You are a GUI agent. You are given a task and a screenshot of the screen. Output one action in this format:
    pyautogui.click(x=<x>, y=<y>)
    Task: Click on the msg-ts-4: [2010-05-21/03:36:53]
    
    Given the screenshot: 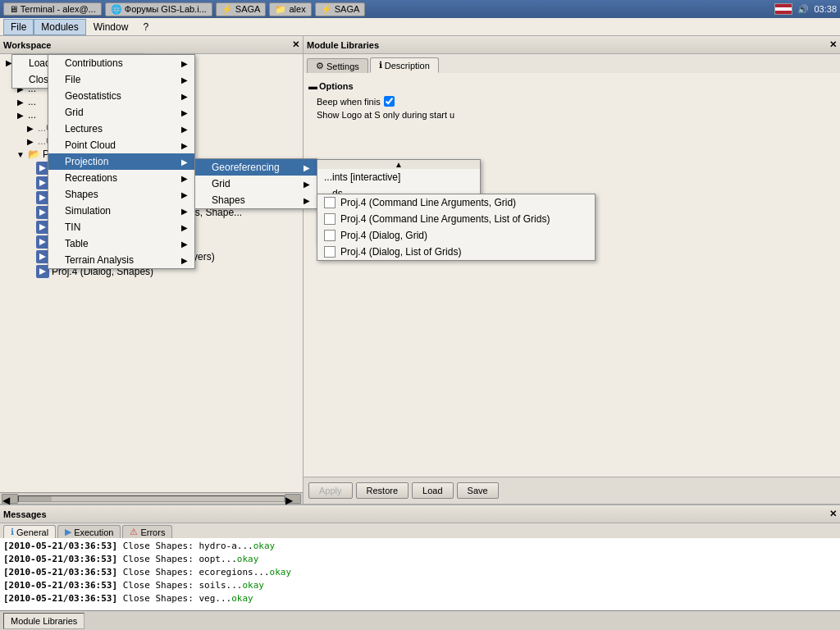 What is the action you would take?
    pyautogui.click(x=61, y=586)
    